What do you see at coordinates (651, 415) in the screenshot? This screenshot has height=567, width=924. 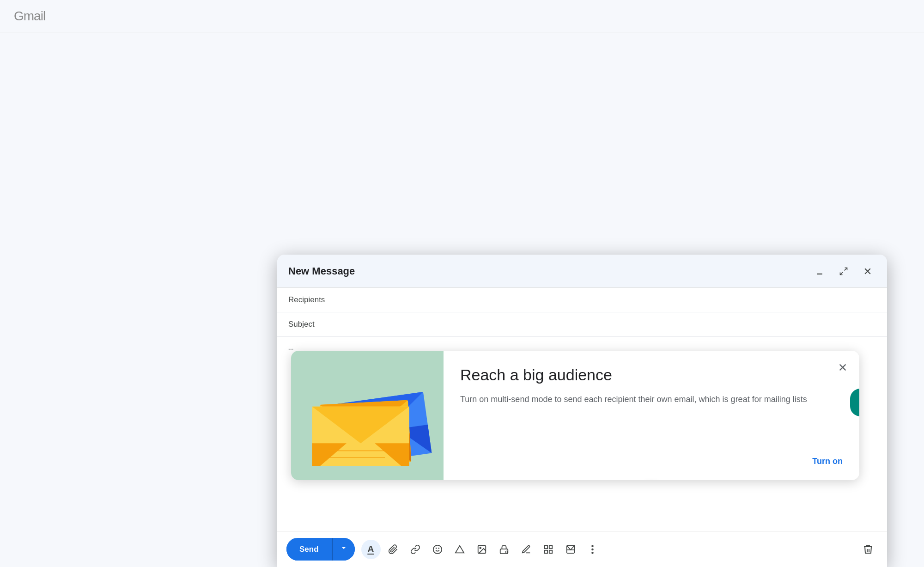 I see `promo-card-content: Reach a big audience Turn on multi-send …` at bounding box center [651, 415].